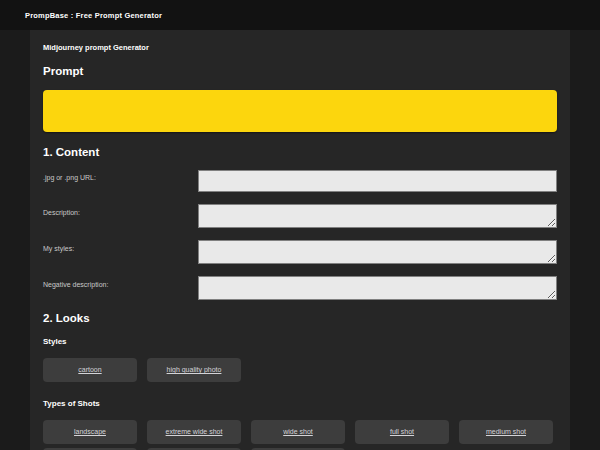  Describe the element at coordinates (300, 152) in the screenshot. I see `content-section-heading: 1. Content` at that location.